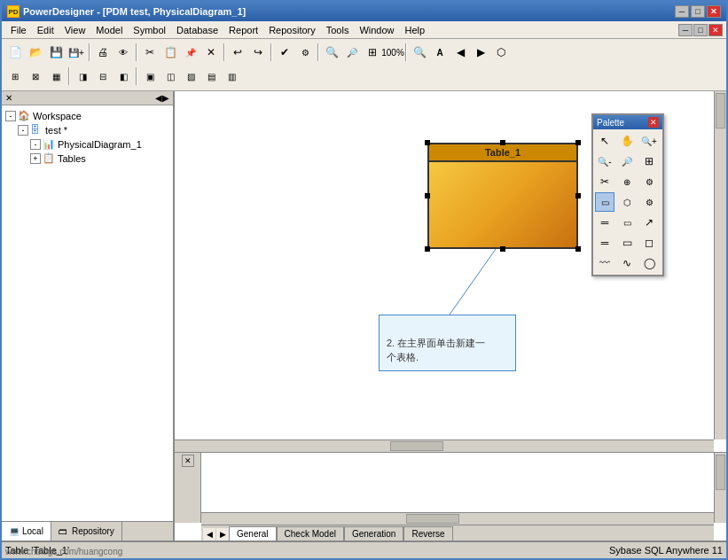  What do you see at coordinates (87, 159) in the screenshot?
I see `tree-tables: + 📋 Tables` at bounding box center [87, 159].